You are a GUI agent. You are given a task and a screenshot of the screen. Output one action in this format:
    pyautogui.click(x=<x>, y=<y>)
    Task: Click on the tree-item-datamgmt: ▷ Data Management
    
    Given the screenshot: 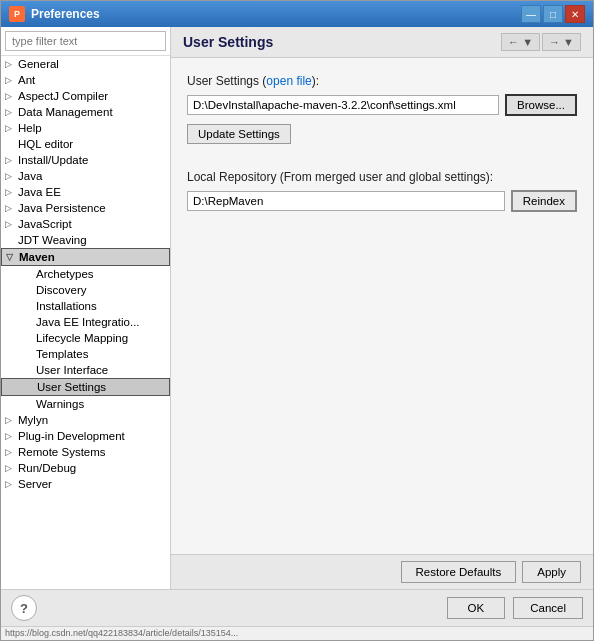 What is the action you would take?
    pyautogui.click(x=86, y=112)
    